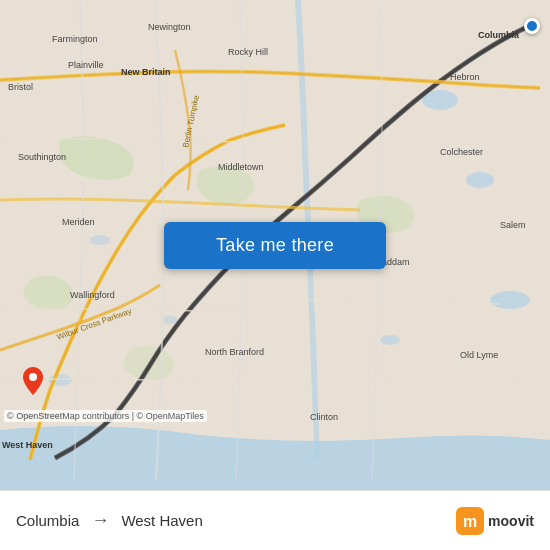 The width and height of the screenshot is (550, 550). Describe the element at coordinates (470, 521) in the screenshot. I see `moovit-logo-icon: m` at that location.